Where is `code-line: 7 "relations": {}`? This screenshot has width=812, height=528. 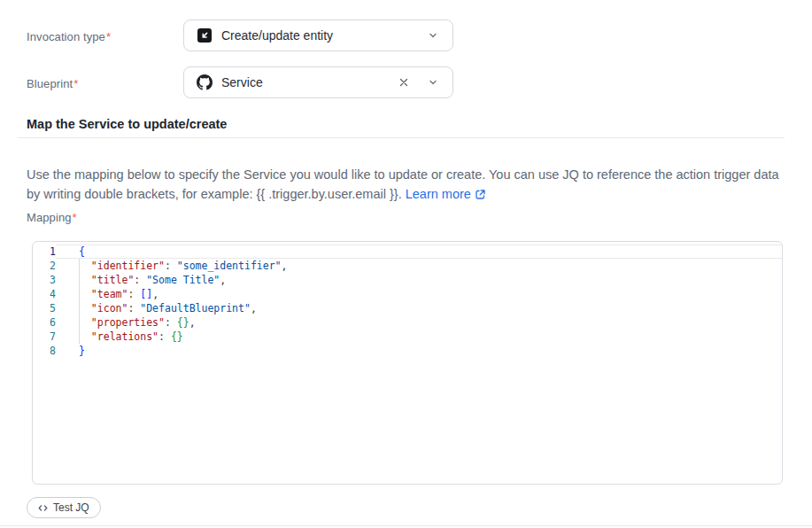 code-line: 7 "relations": {} is located at coordinates (407, 337).